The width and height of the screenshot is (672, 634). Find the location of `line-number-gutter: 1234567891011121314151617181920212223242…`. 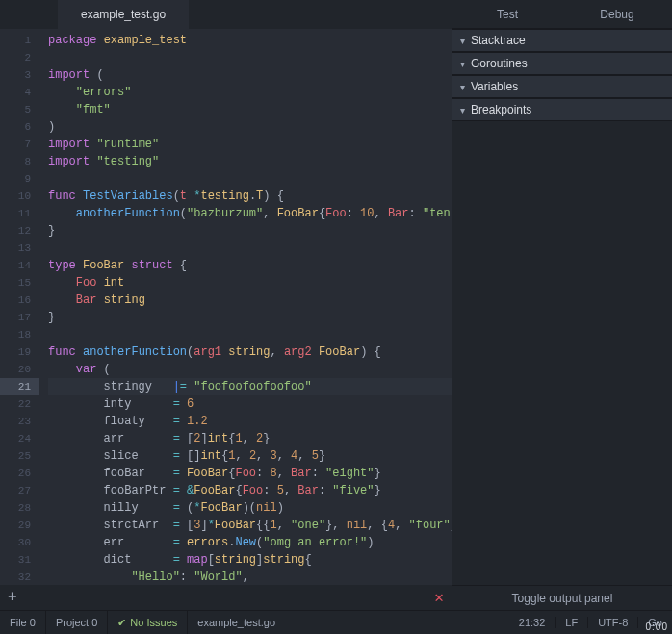

line-number-gutter: 1234567891011121314151617181920212223242… is located at coordinates (19, 307).